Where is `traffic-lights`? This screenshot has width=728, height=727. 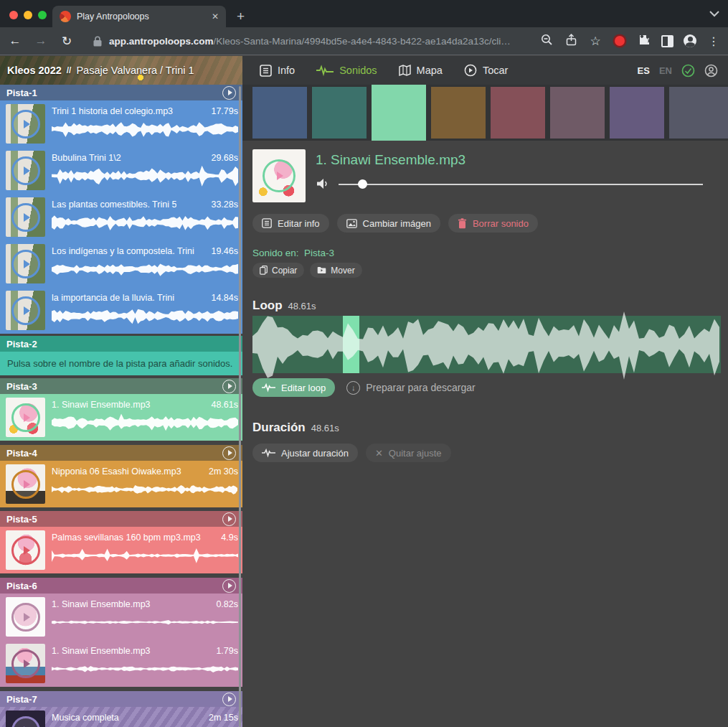
traffic-lights is located at coordinates (31, 16).